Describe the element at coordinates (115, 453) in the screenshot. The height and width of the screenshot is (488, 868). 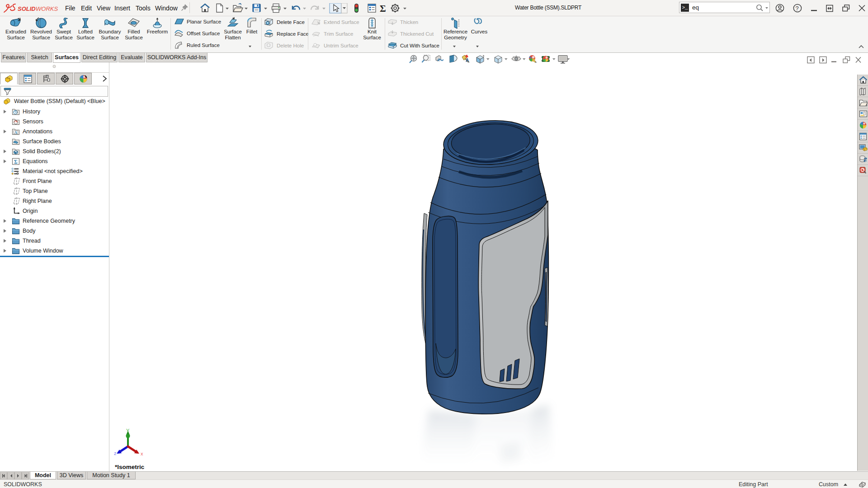
I see `svg-text: z` at that location.